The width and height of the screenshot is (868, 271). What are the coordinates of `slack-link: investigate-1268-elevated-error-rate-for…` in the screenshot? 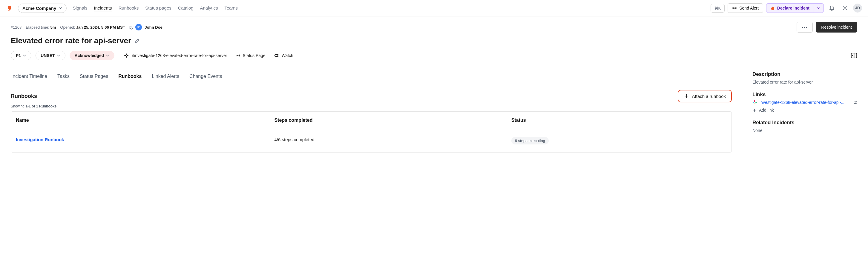 It's located at (805, 102).